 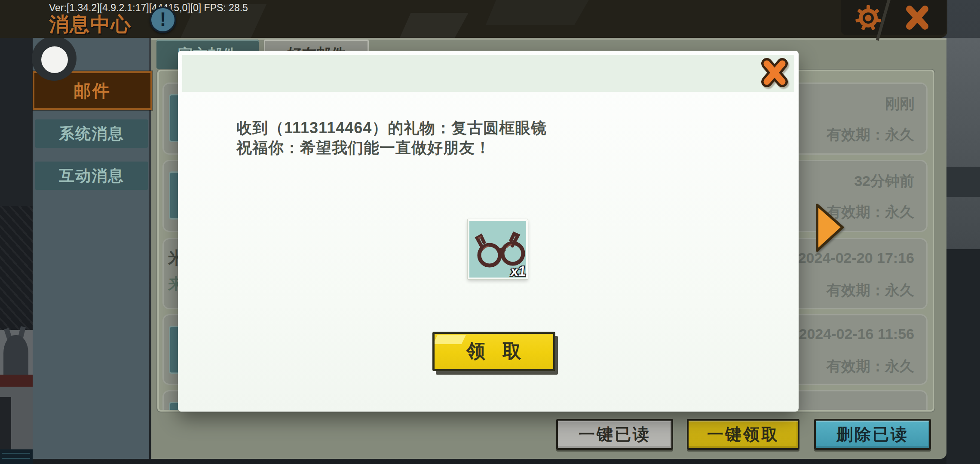 I want to click on mark-all-read-button: 一键已读, so click(x=615, y=434).